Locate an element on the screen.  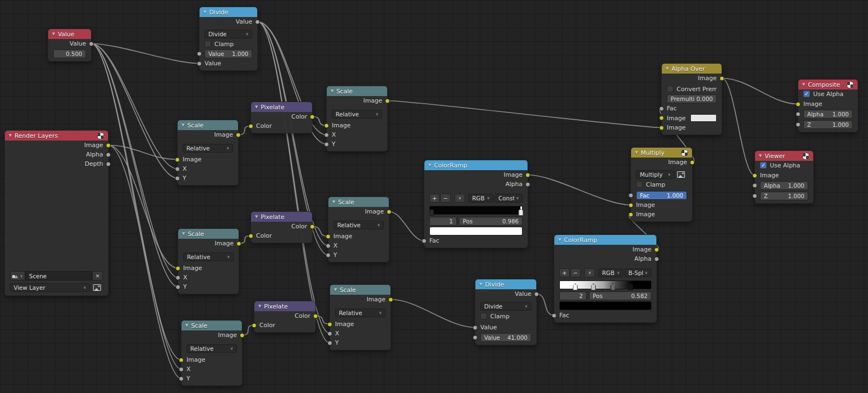
node-value: ▼ValueValue0.500 is located at coordinates (70, 45).